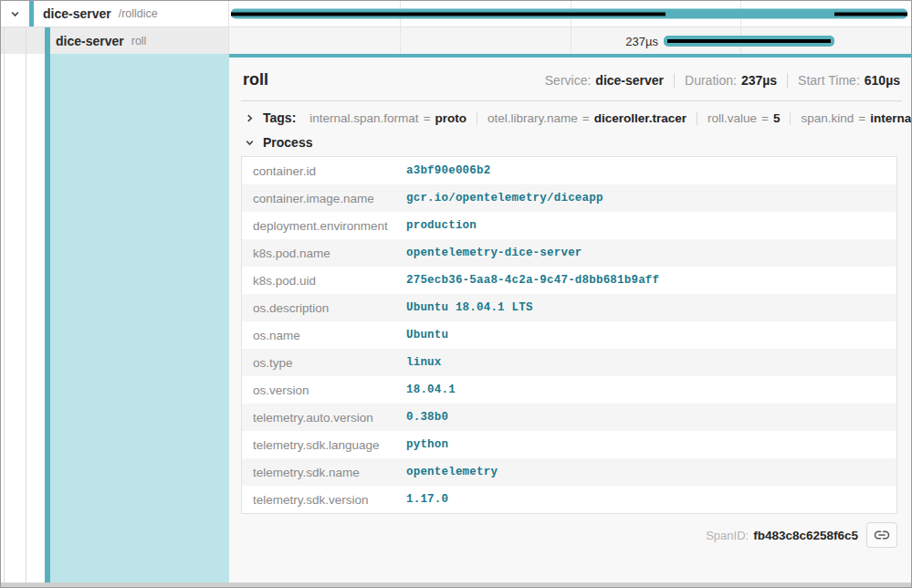 The width and height of the screenshot is (912, 588). Describe the element at coordinates (451, 119) in the screenshot. I see `tag-value: proto` at that location.